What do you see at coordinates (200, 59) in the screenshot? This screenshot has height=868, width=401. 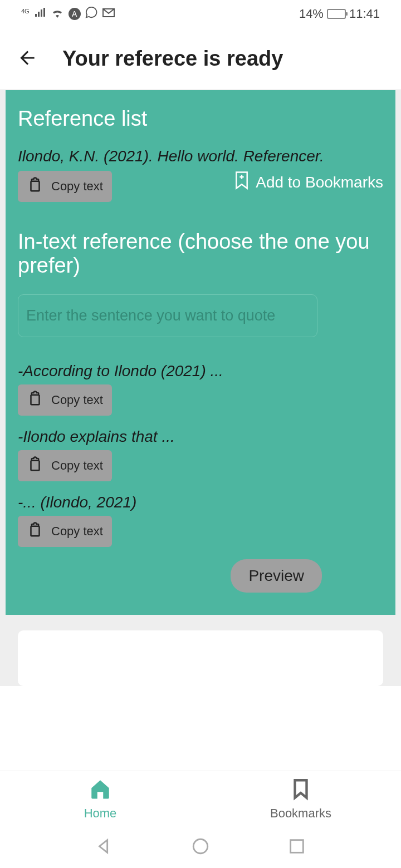 I see `app-bar: Your referece is ready` at bounding box center [200, 59].